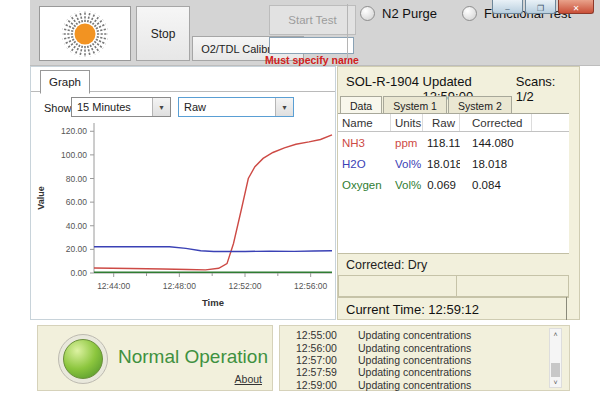  Describe the element at coordinates (480, 105) in the screenshot. I see `tab-system-2: System 2` at that location.